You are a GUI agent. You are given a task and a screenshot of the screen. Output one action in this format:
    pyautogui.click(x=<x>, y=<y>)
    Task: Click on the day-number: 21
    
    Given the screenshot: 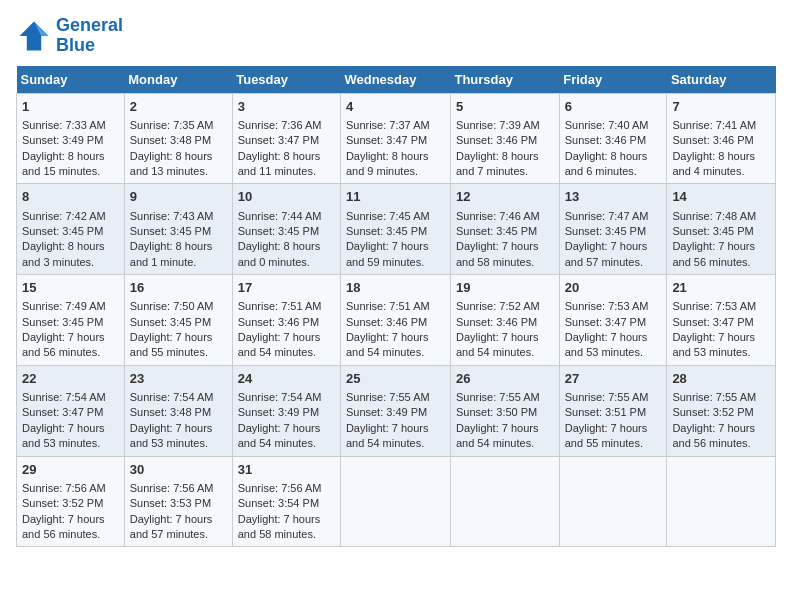 What is the action you would take?
    pyautogui.click(x=721, y=288)
    